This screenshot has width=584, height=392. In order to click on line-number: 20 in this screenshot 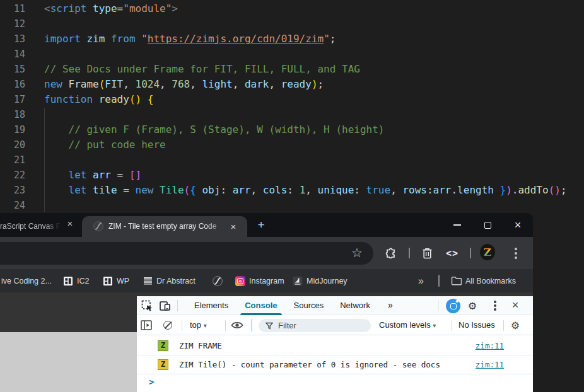, I will do `click(13, 145)`.